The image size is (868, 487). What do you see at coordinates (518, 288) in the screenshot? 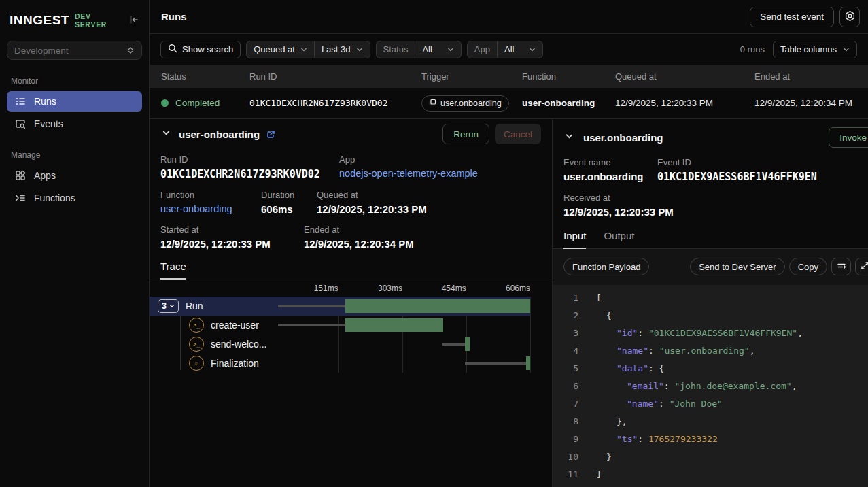
I see `trace-axis-tick: 606ms` at bounding box center [518, 288].